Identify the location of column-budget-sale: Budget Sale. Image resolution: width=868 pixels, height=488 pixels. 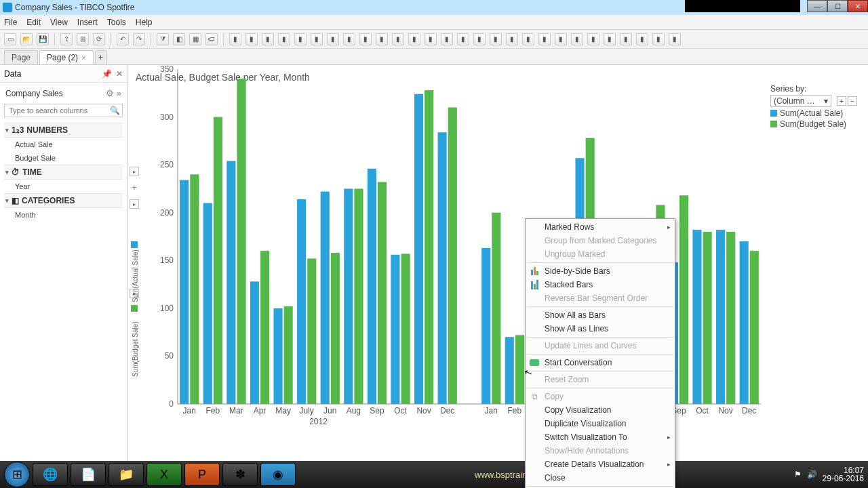
(64, 158).